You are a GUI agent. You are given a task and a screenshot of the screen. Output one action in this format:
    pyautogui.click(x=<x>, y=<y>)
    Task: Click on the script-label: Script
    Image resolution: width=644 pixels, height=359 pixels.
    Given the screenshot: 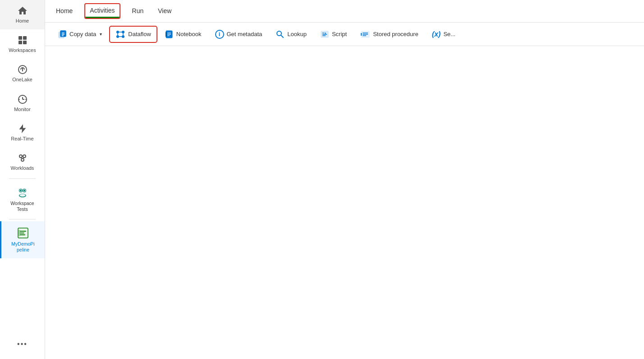 What is the action you would take?
    pyautogui.click(x=339, y=34)
    